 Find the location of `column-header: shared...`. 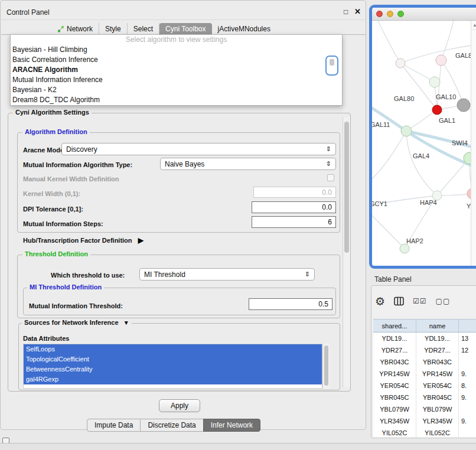

column-header: shared... is located at coordinates (395, 326).